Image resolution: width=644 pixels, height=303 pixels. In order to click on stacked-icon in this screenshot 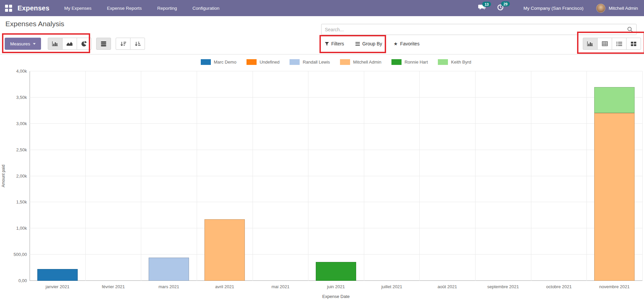, I will do `click(104, 44)`.